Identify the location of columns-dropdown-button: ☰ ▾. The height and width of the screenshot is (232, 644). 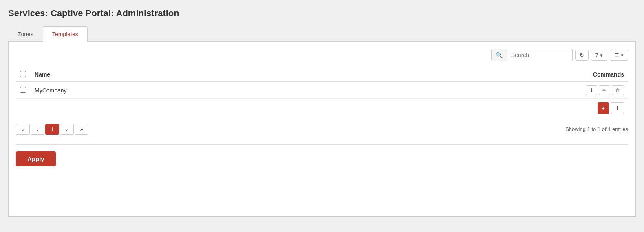
(619, 55).